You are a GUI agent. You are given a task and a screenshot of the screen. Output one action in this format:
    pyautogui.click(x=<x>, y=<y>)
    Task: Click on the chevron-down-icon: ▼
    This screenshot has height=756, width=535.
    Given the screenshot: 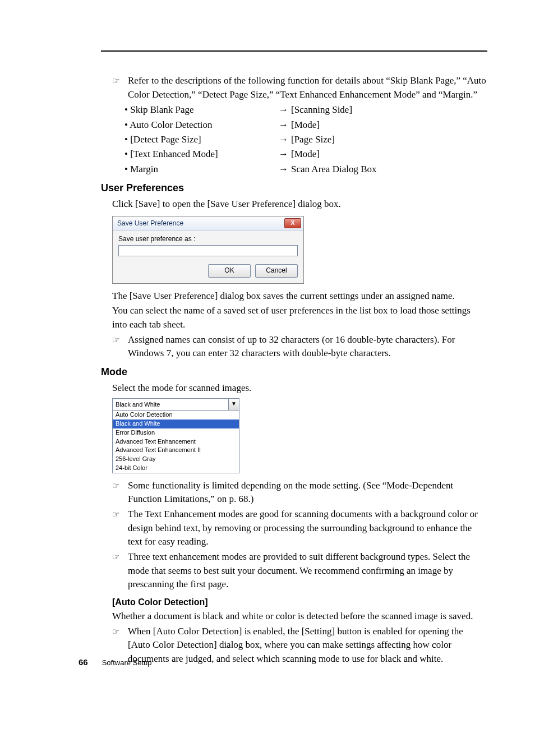 What is the action you would take?
    pyautogui.click(x=233, y=404)
    